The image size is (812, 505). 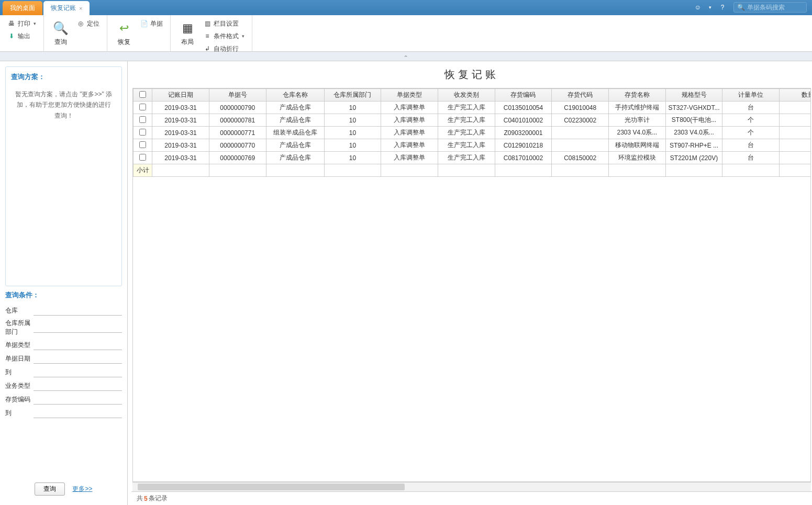 What do you see at coordinates (66, 8) in the screenshot?
I see `tab-restore: 恢复记账 ×` at bounding box center [66, 8].